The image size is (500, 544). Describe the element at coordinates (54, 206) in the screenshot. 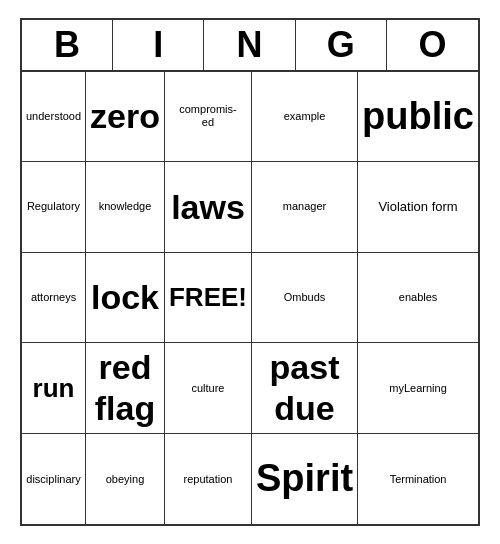

I see `cell-text: Regulatory` at that location.